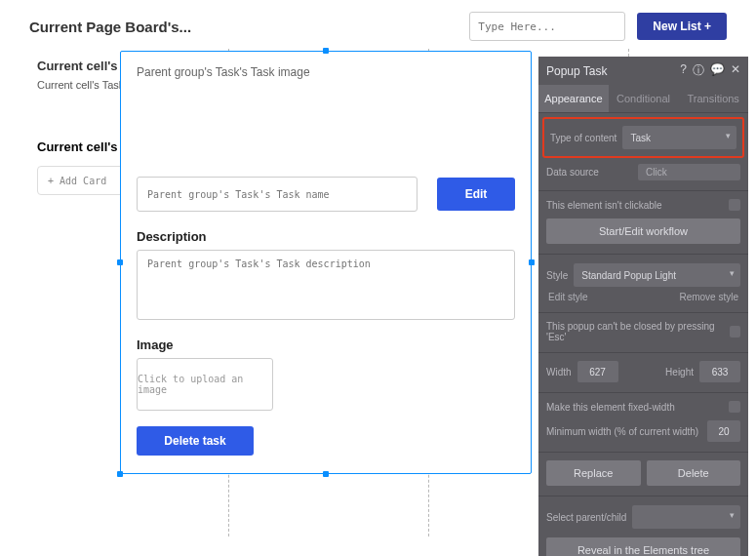 The image size is (756, 556). What do you see at coordinates (720, 372) in the screenshot?
I see `height-input` at bounding box center [720, 372].